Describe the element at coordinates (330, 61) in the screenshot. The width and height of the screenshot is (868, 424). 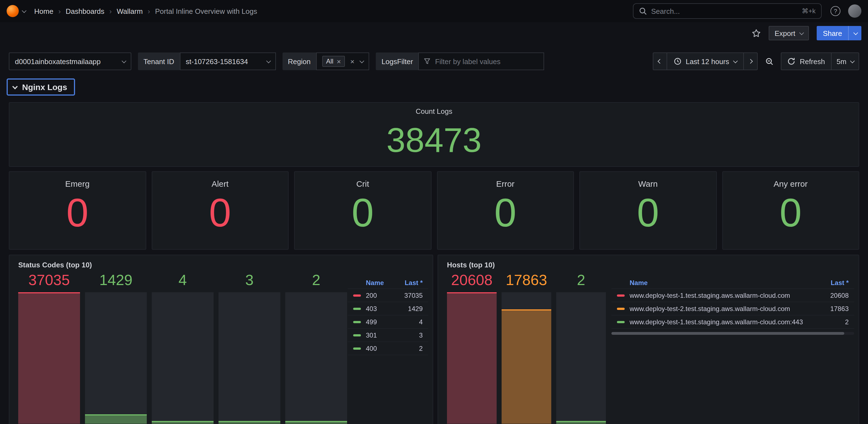
I see `region-tag-label: All` at that location.